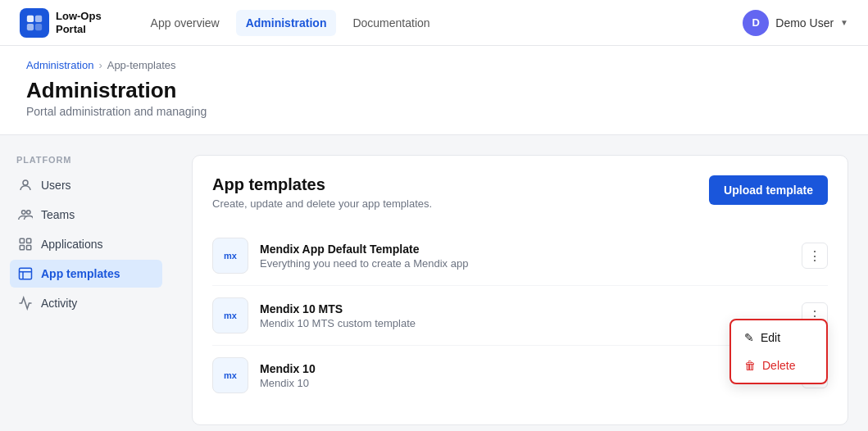 Image resolution: width=868 pixels, height=431 pixels. What do you see at coordinates (434, 23) in the screenshot?
I see `top-navigation: Low-Ops Portal App overview Administrati…` at bounding box center [434, 23].